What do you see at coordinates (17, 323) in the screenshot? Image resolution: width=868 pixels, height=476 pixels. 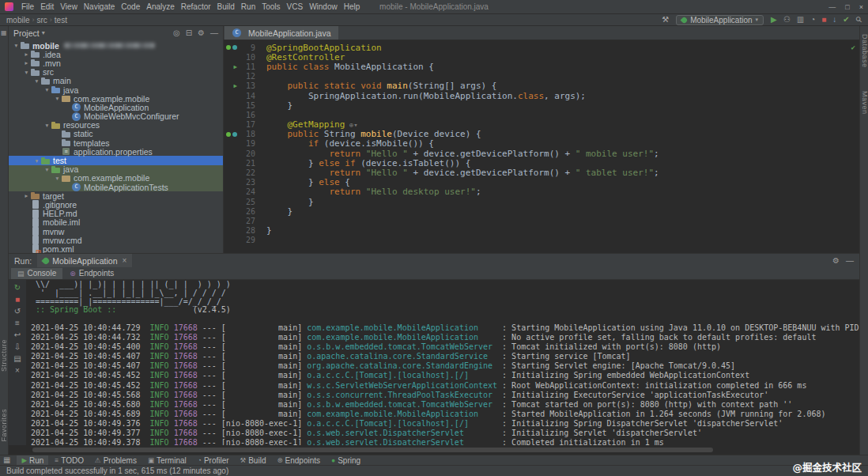 I see `dump-threads-icon: ≡` at bounding box center [17, 323].